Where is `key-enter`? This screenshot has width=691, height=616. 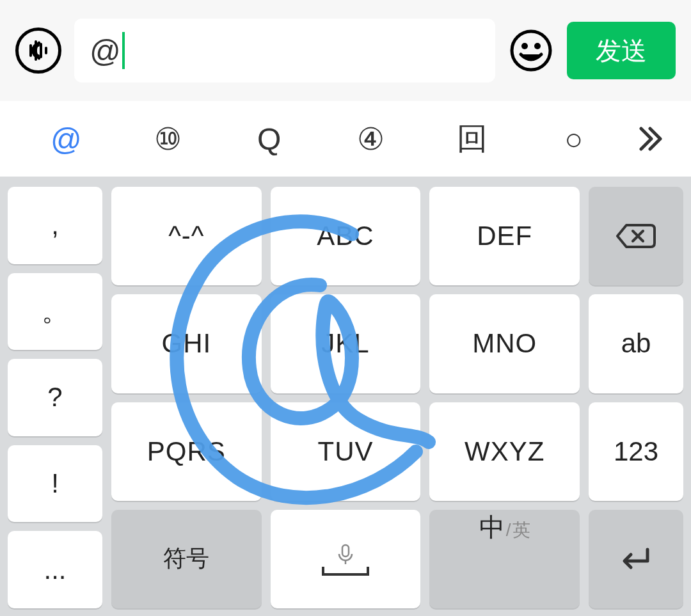 key-enter is located at coordinates (636, 559).